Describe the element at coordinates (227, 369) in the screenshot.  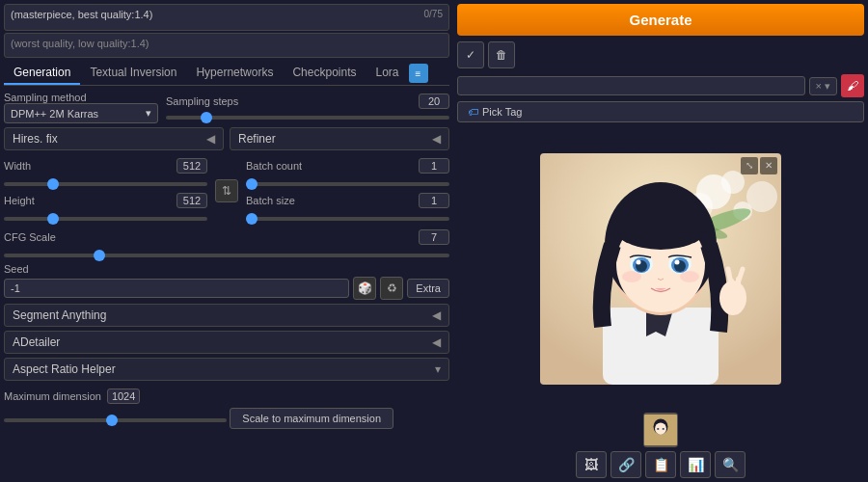
I see `aspect-ratio-bar: Aspect Ratio Helper ▾` at that location.